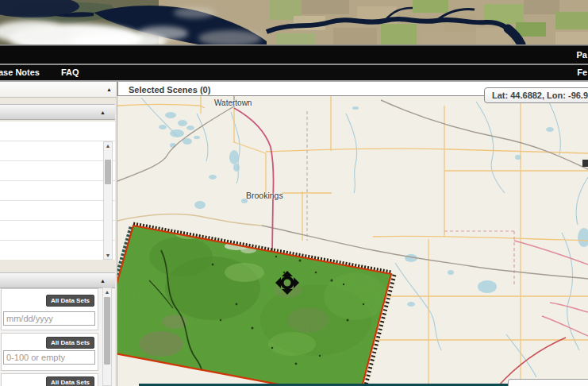  Describe the element at coordinates (582, 55) in the screenshot. I see `nav-right-partial-link: Pa` at that location.